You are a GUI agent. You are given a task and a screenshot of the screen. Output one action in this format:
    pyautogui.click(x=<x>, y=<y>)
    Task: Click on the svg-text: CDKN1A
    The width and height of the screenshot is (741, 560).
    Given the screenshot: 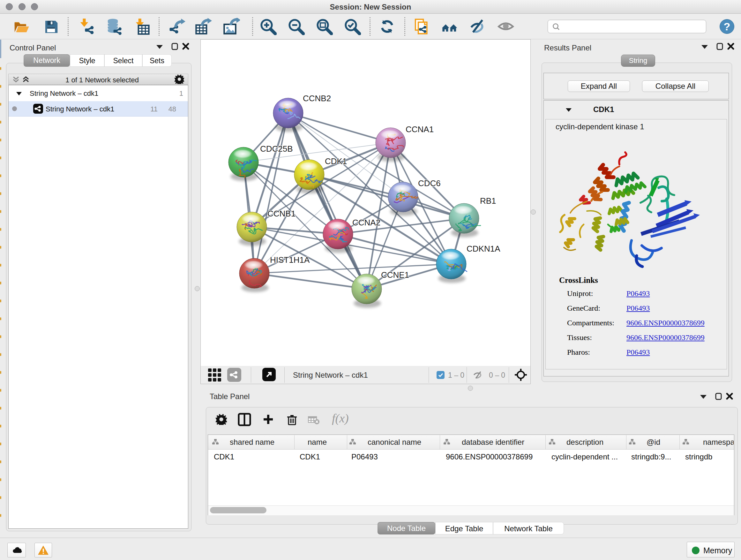 What is the action you would take?
    pyautogui.click(x=484, y=249)
    